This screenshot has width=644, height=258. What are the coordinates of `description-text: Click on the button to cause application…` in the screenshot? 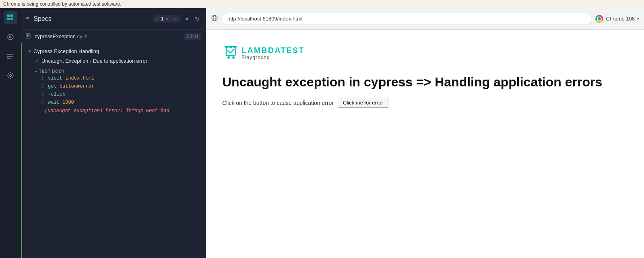 It's located at (278, 103).